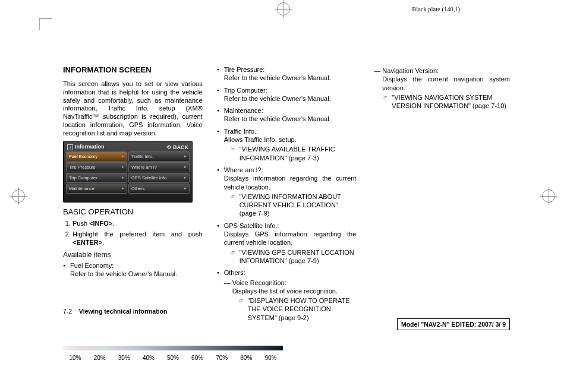 This screenshot has width=567, height=392. Describe the element at coordinates (286, 319) in the screenshot. I see `page-footer: 7-2 Viewing technical information Model …` at that location.